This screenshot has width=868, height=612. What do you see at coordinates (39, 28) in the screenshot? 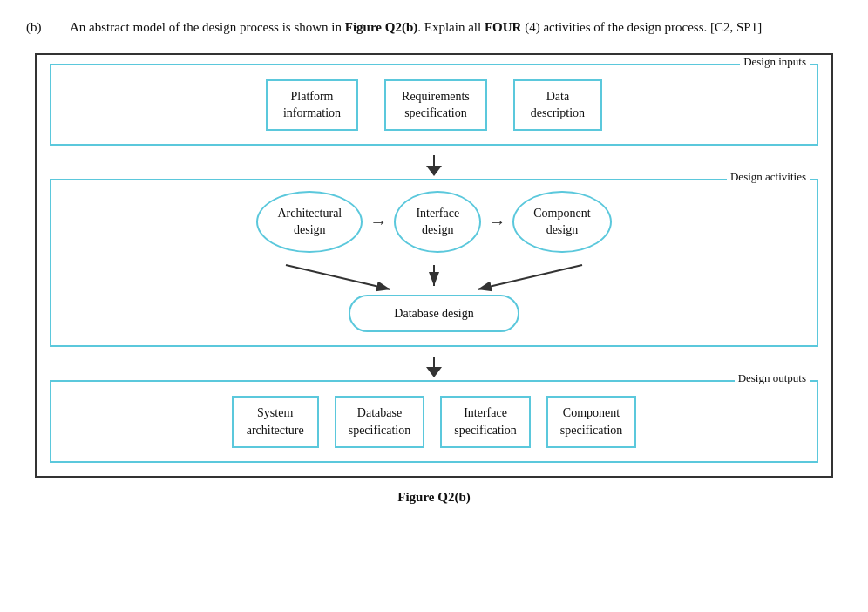
I see `part-label: (b)` at bounding box center [39, 28].